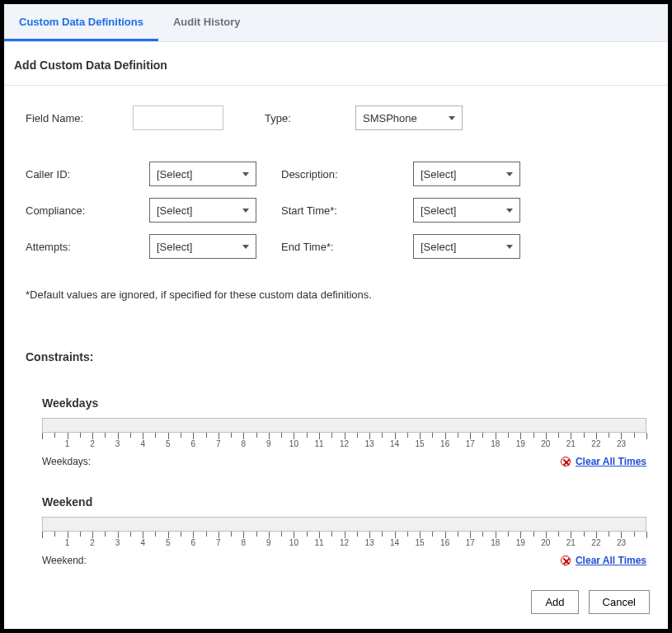  Describe the element at coordinates (345, 442) in the screenshot. I see `timeline-weekdays-ticks: 1234567891011121314151617181920212223` at that location.